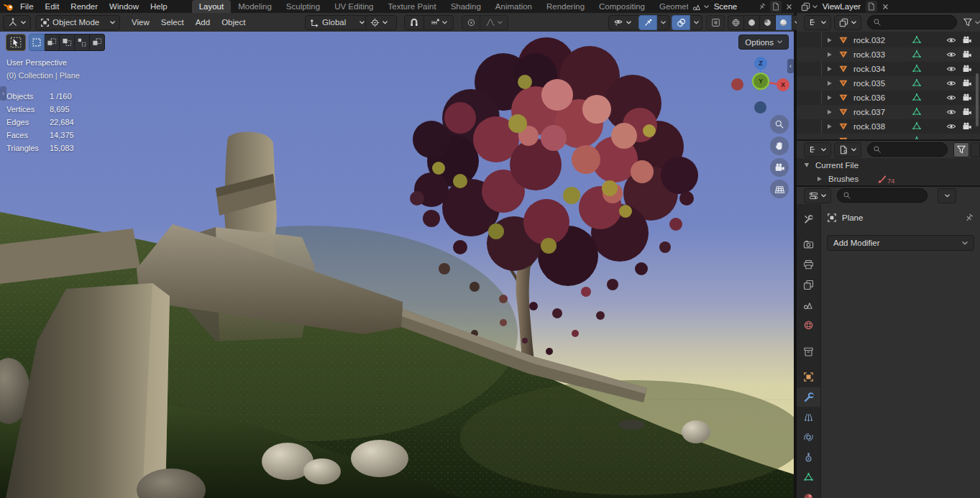  I want to click on blendfile-display-mode-dropdown, so click(848, 149).